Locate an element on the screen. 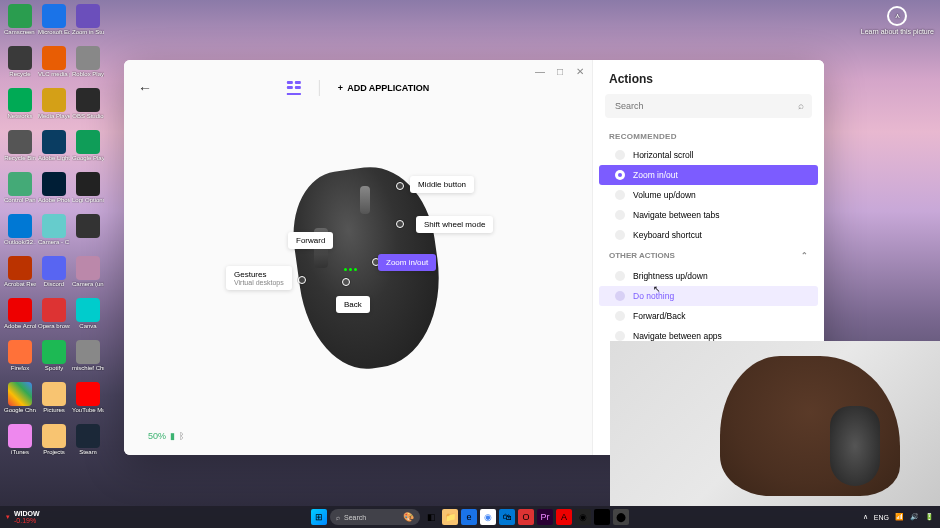 This screenshot has width=940, height=528. stock-ticker: WIDOW is located at coordinates (27, 514).